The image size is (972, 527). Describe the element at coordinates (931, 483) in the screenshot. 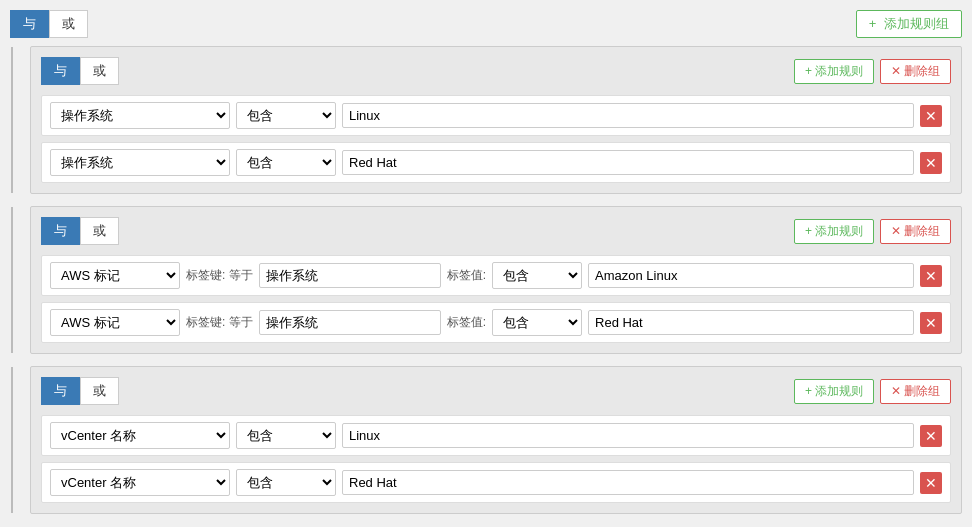

I see `remove-rule-button-2-1: ✕` at that location.